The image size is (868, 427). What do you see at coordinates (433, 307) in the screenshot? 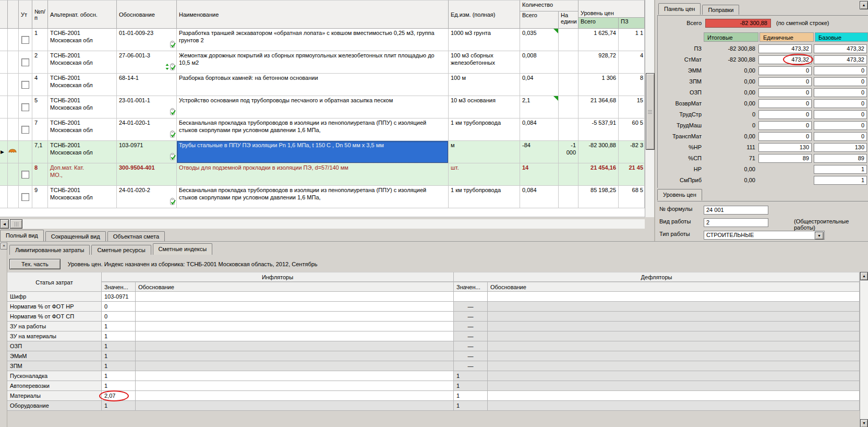
I see `indexes-row: Норматив % от ФОТ НР0—` at bounding box center [433, 307].